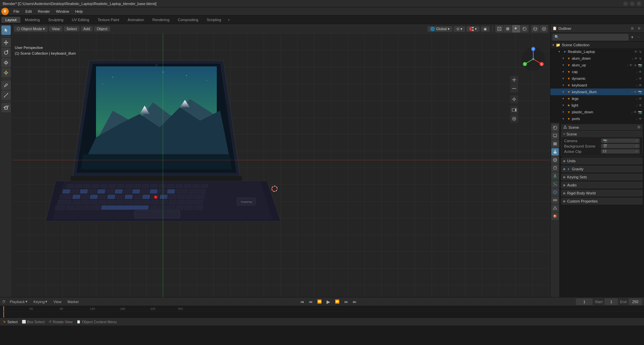  I want to click on tool-rotate, so click(6, 53).